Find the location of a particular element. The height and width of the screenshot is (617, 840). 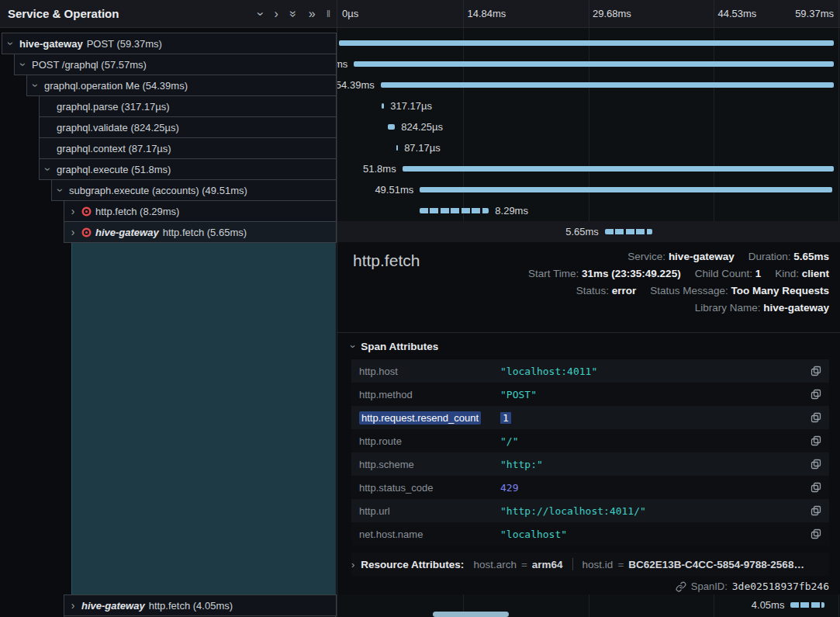

detail-meta-line: Library Name: hive-gateway is located at coordinates (679, 308).